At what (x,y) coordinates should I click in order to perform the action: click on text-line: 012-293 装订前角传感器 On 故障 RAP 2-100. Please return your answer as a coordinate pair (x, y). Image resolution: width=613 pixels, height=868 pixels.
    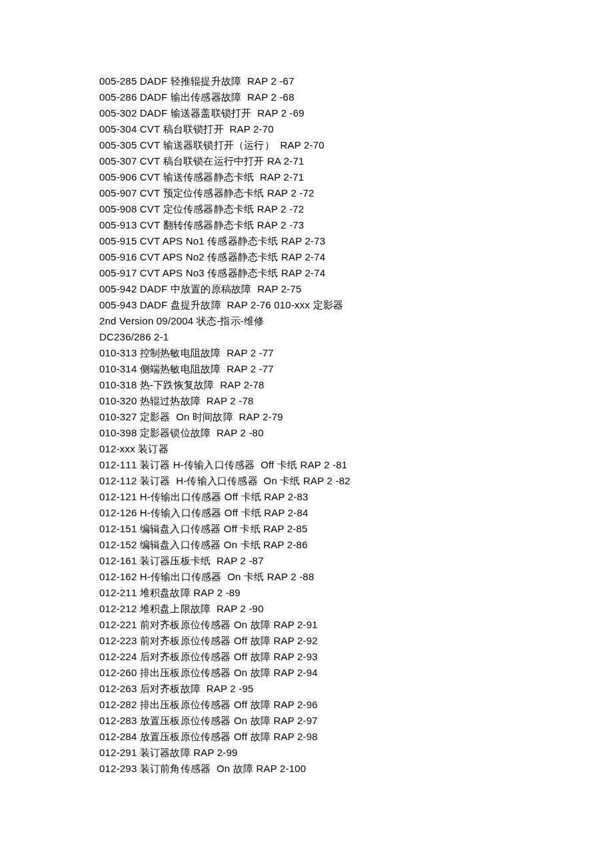
    Looking at the image, I should click on (356, 769).